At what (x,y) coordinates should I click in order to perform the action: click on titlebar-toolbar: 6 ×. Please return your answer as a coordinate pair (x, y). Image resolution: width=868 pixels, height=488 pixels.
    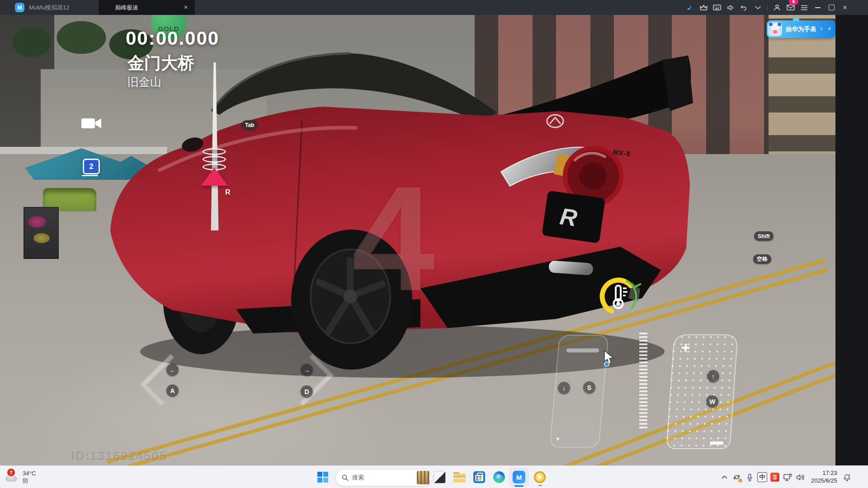
    Looking at the image, I should click on (768, 7).